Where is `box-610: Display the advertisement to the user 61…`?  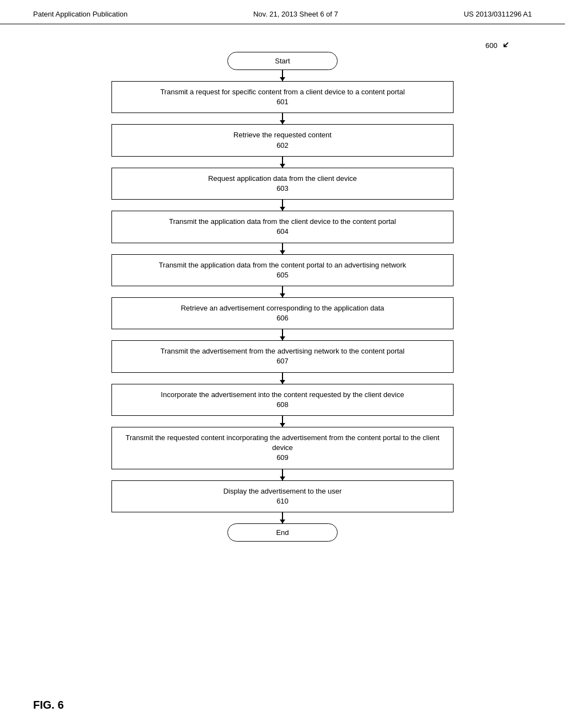 box-610: Display the advertisement to the user 61… is located at coordinates (282, 496).